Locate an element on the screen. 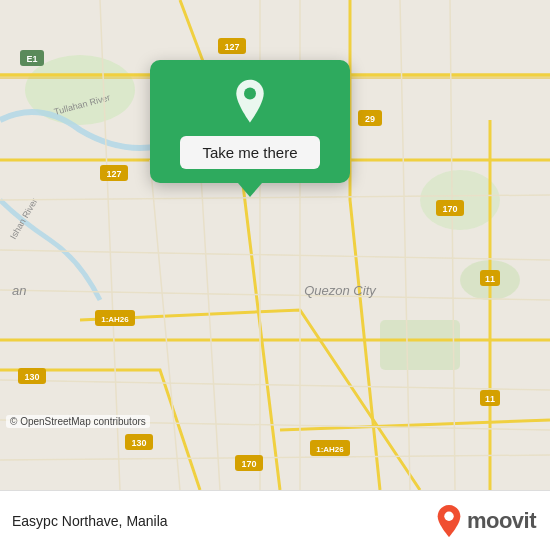  take-me-there-button: Take me there is located at coordinates (250, 152).